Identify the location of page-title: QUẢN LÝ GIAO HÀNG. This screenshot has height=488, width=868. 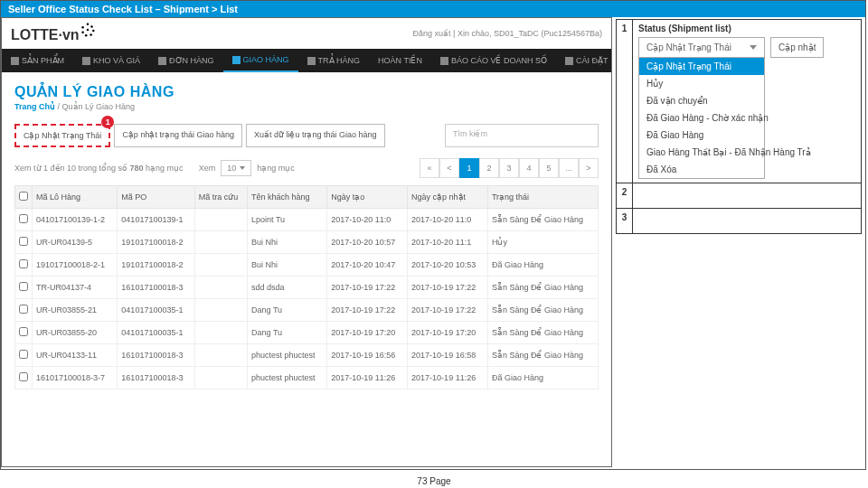
(307, 92).